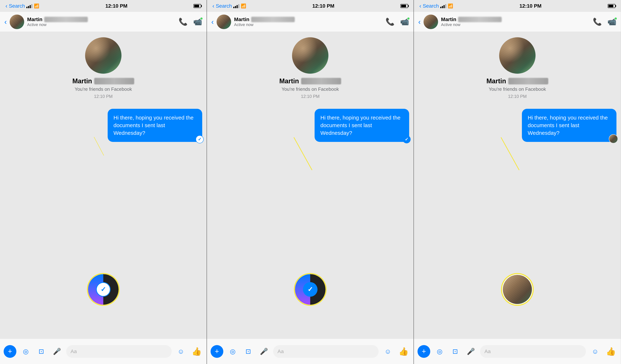  I want to click on profile-section-2: Martin You're friends on Facebook 12:10 …, so click(310, 70).